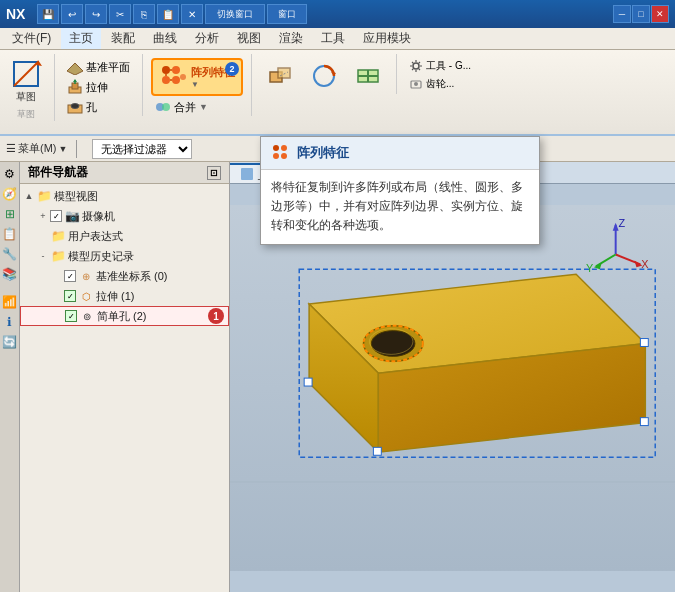 This screenshot has width=675, height=592. Describe the element at coordinates (124, 296) in the screenshot. I see `tree-item-extrude: ✓ ⬡ 拉伸 (1)` at that location.